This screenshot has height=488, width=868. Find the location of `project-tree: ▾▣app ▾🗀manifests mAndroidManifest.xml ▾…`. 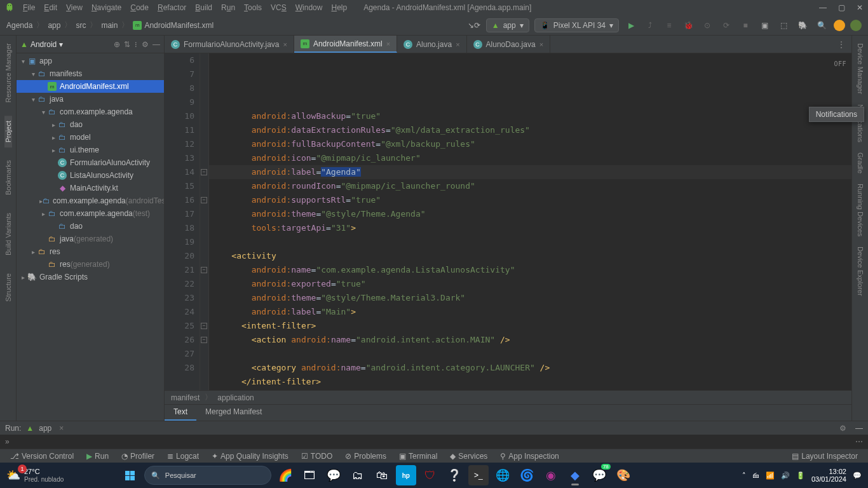

project-tree: ▾▣app ▾🗀manifests mAndroidManifest.xml ▾… is located at coordinates (90, 237).